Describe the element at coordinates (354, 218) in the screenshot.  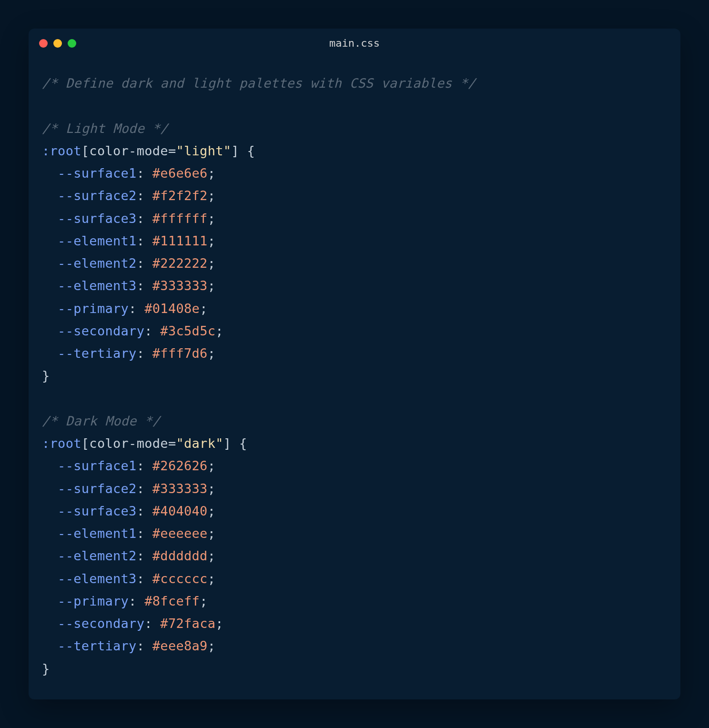
I see `code-line: --surface3: #ffffff;` at that location.